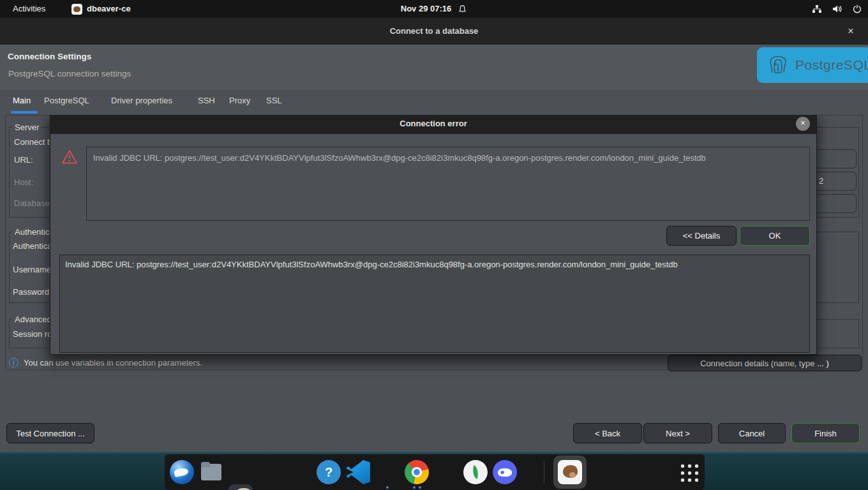 Image resolution: width=868 pixels, height=490 pixels. What do you see at coordinates (24, 182) in the screenshot?
I see `host-label: Host:` at bounding box center [24, 182].